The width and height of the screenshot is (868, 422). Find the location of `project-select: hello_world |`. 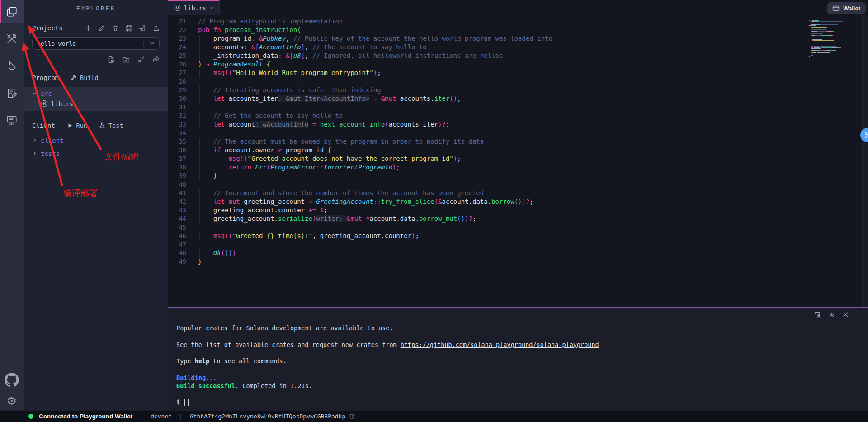

project-select: hello_world | is located at coordinates (96, 43).